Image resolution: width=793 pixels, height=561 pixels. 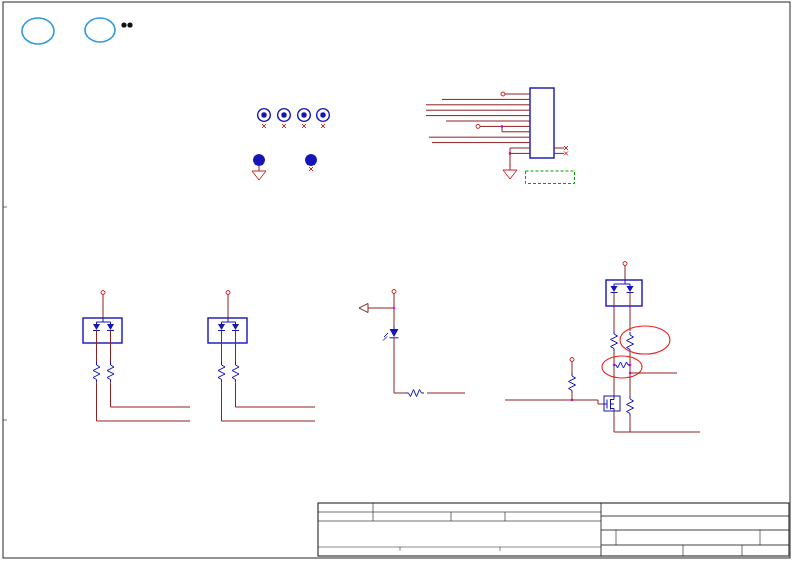 I want to click on mosfet-drain, so click(x=613, y=398).